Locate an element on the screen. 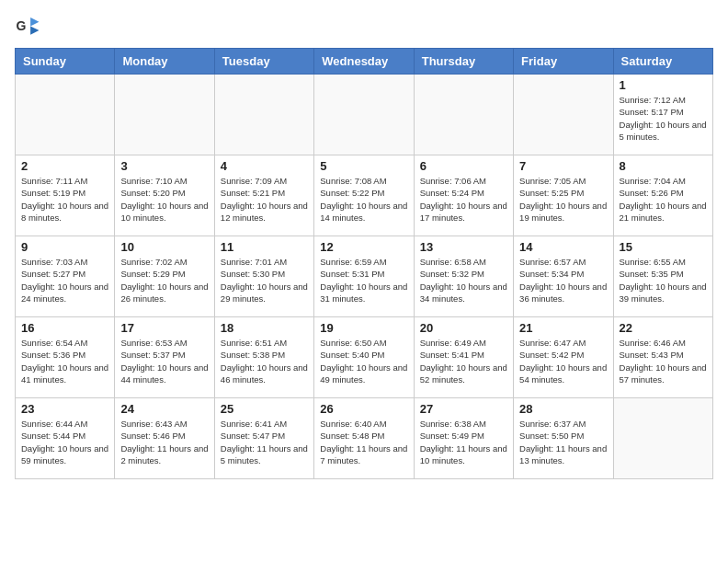 This screenshot has height=563, width=728. weekday-header-sunday: Sunday is located at coordinates (65, 62).